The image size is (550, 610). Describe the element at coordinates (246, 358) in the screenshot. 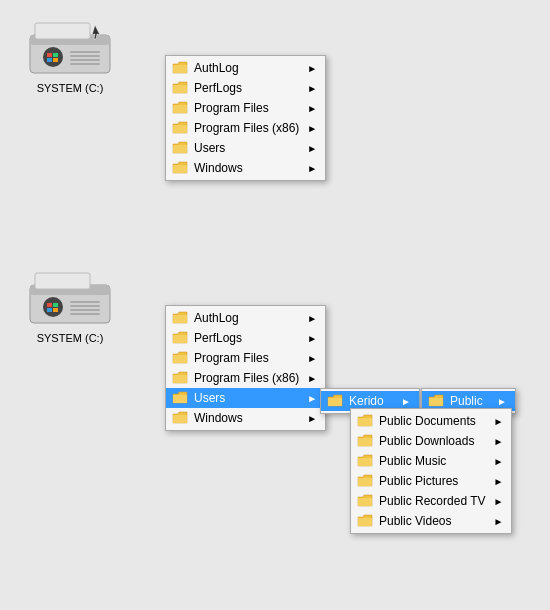

I see `menu2-item-programfiles: Program Files ►` at that location.